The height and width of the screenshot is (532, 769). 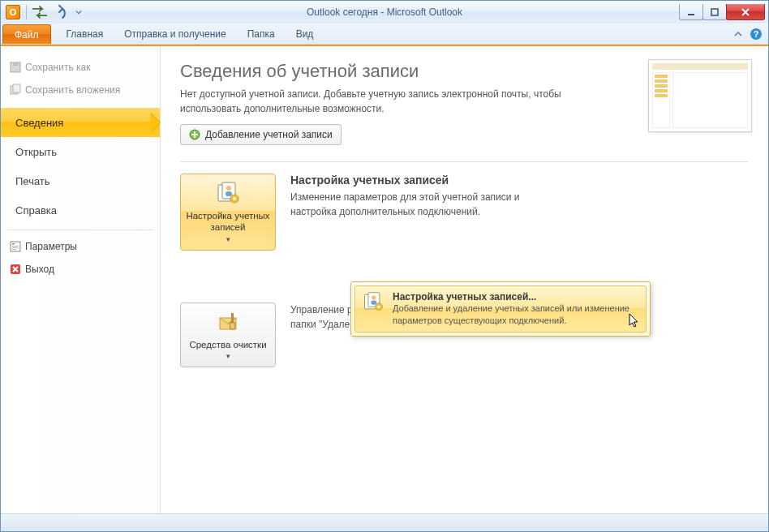 I want to click on nav-label: Выход, so click(x=40, y=269).